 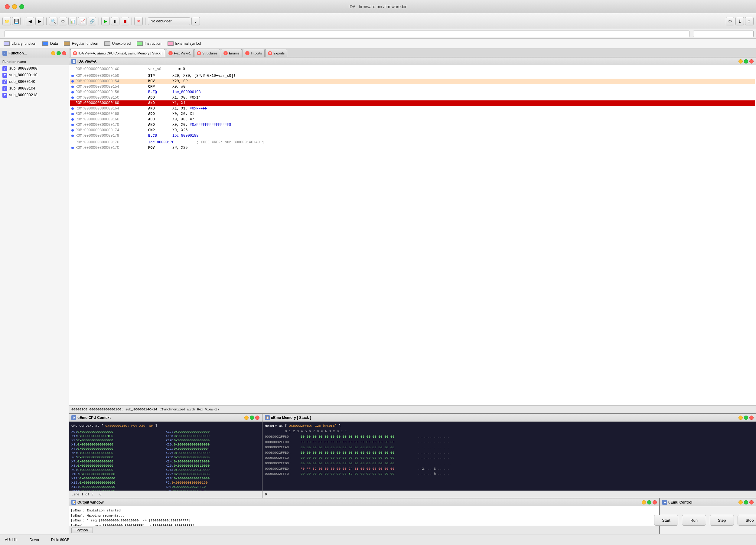 I want to click on tab-enums-close: ×, so click(x=225, y=53).